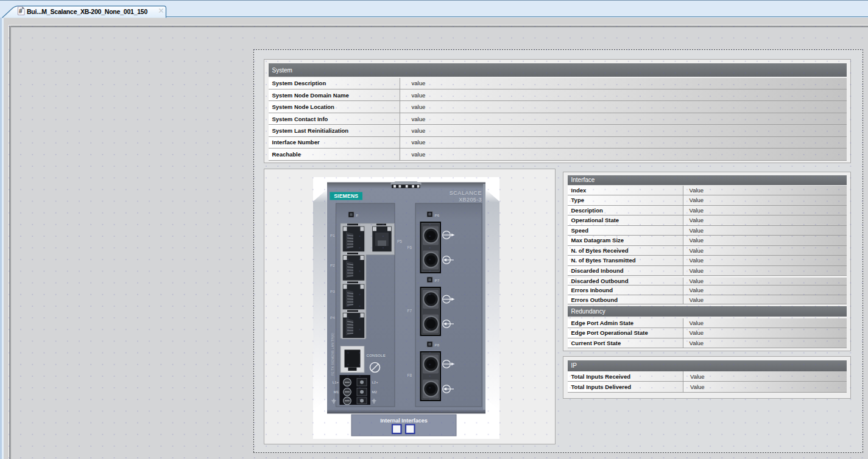 The height and width of the screenshot is (459, 868). What do you see at coordinates (376, 356) in the screenshot?
I see `svg-text: CONSOLE` at bounding box center [376, 356].